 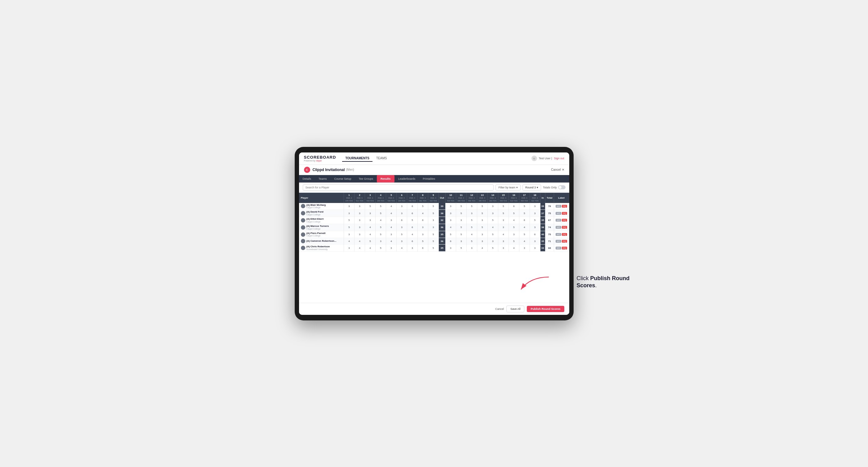 I want to click on hole-6-score: 4, so click(x=402, y=248).